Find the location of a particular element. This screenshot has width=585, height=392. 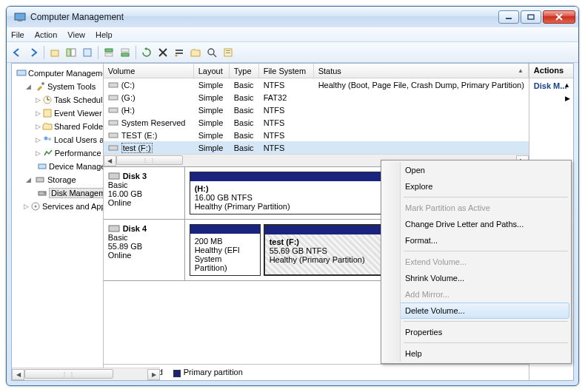

settings-list-icon is located at coordinates (179, 53).